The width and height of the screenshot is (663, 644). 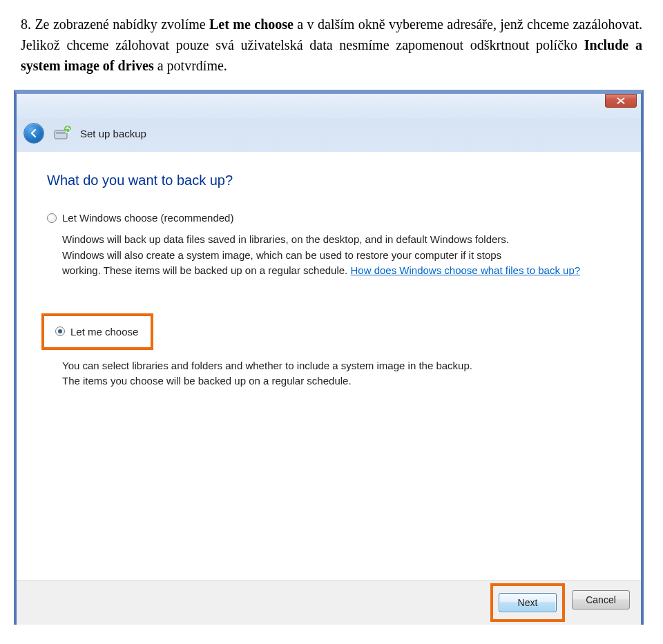 What do you see at coordinates (329, 181) in the screenshot?
I see `page-heading: What do you want to back up?` at bounding box center [329, 181].